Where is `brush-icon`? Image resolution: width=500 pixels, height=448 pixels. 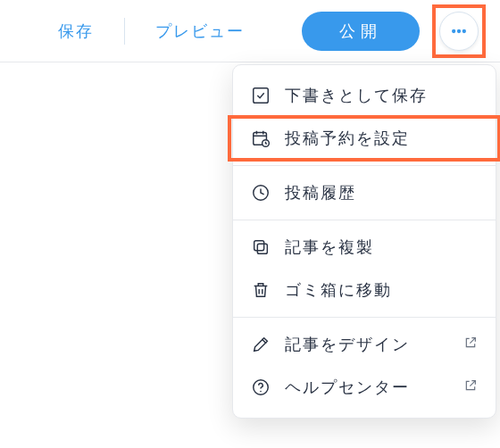
brush-icon is located at coordinates (261, 344).